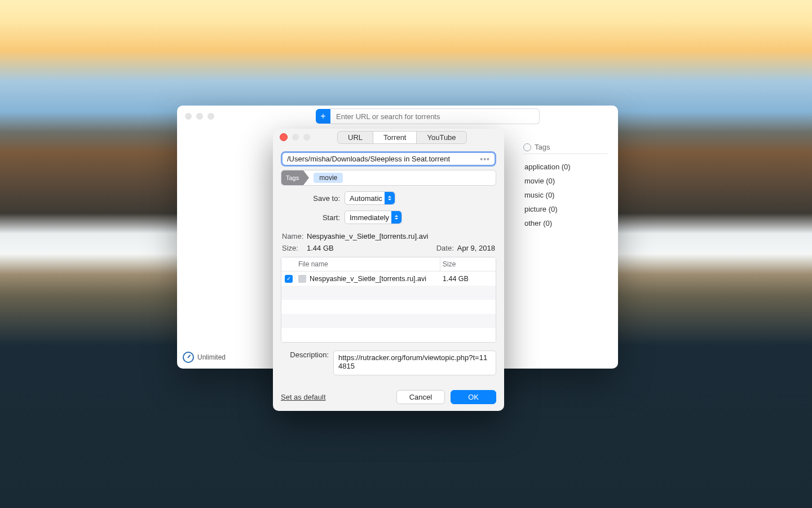 The width and height of the screenshot is (812, 508). What do you see at coordinates (527, 147) in the screenshot?
I see `radio-icon` at bounding box center [527, 147].